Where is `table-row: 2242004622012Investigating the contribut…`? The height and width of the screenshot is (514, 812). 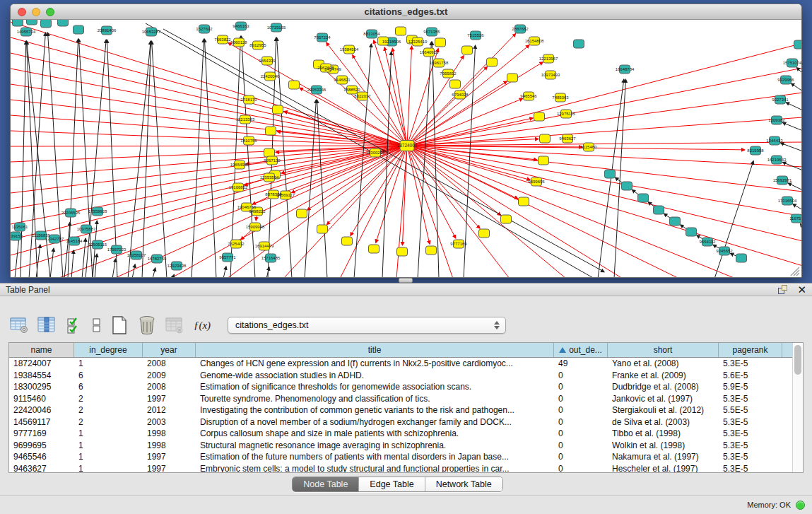
table-row: 2242004622012Investigating the contribut… is located at coordinates (401, 410).